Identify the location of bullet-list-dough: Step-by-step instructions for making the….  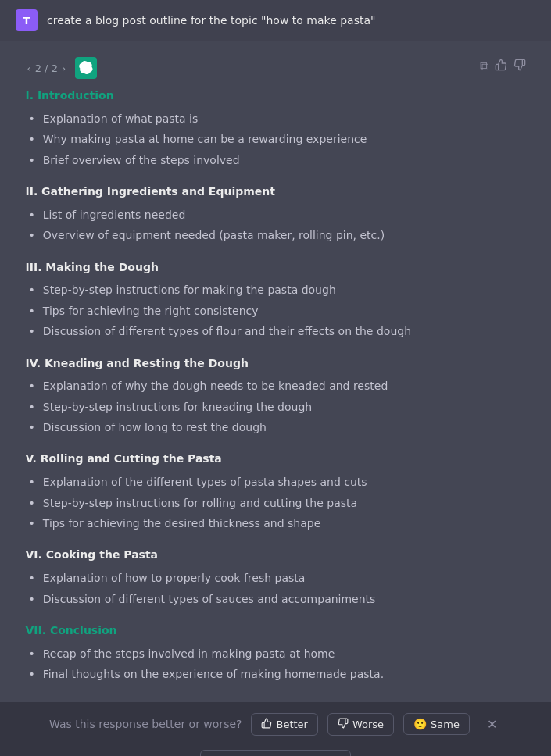
(276, 311).